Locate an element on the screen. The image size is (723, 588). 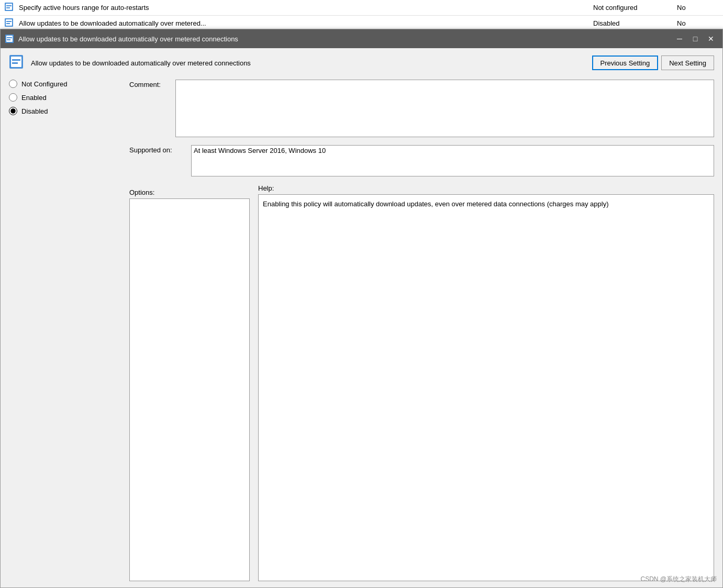
row2-icon is located at coordinates (12, 23).